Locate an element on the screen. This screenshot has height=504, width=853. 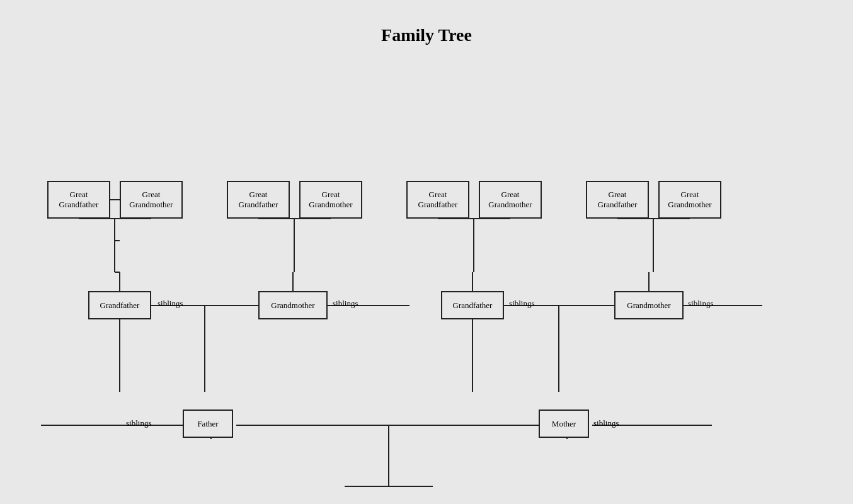
label-siblings-gm1: siblings is located at coordinates (345, 304).